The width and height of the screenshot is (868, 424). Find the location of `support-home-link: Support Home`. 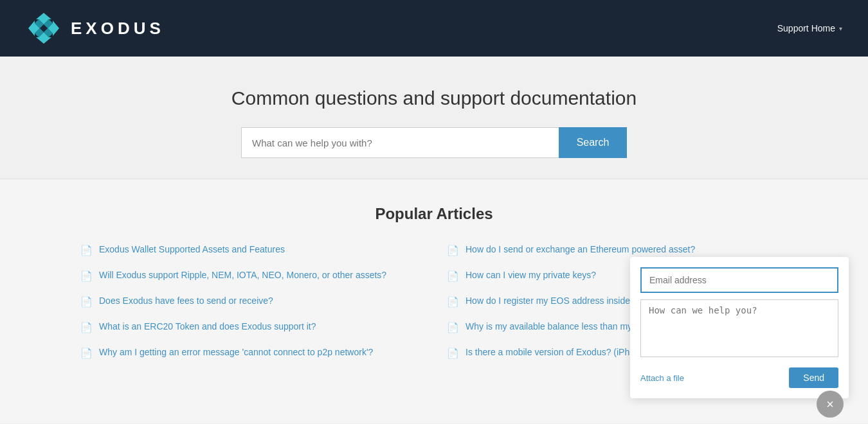

support-home-link: Support Home is located at coordinates (806, 28).